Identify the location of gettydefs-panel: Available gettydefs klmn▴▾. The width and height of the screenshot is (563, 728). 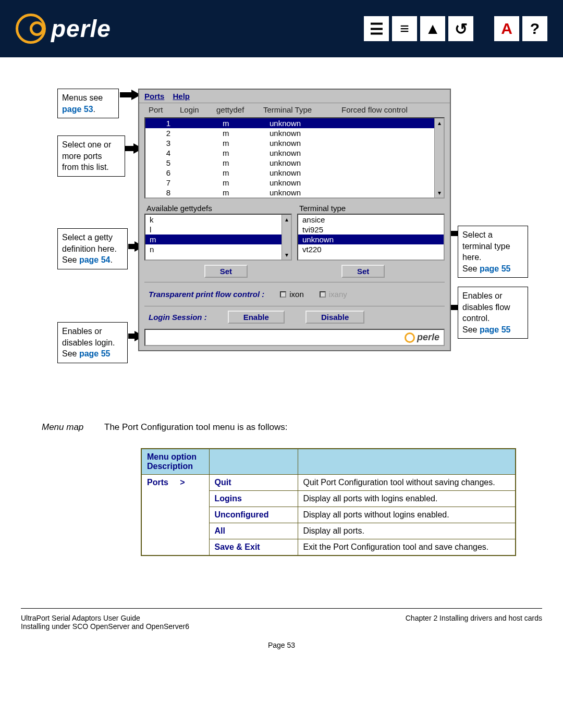
(218, 231).